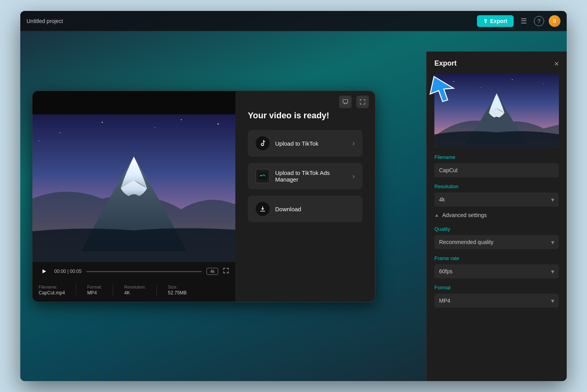 The width and height of the screenshot is (587, 392). What do you see at coordinates (496, 111) in the screenshot?
I see `export-preview-thumbnail` at bounding box center [496, 111].